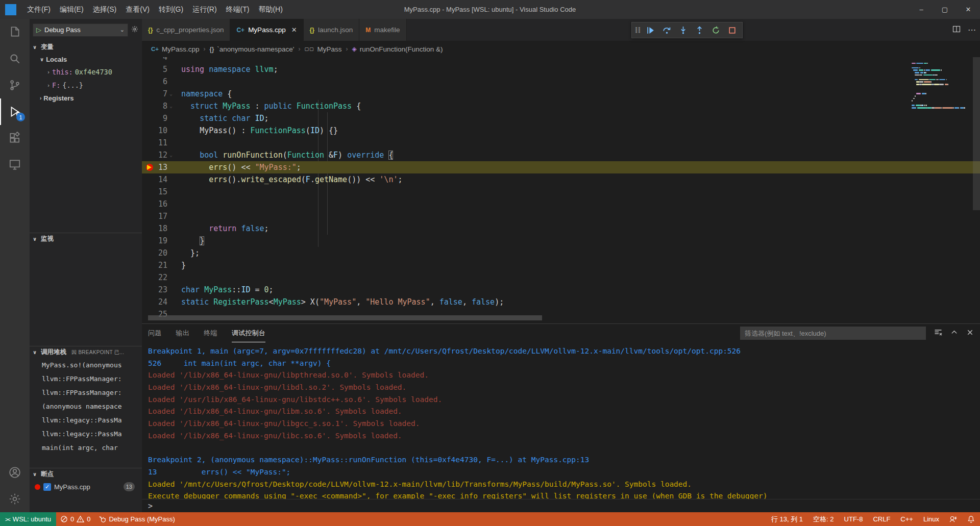 Image resolution: width=980 pixels, height=526 pixels. Describe the element at coordinates (155, 60) in the screenshot. I see `line-number: 4` at that location.